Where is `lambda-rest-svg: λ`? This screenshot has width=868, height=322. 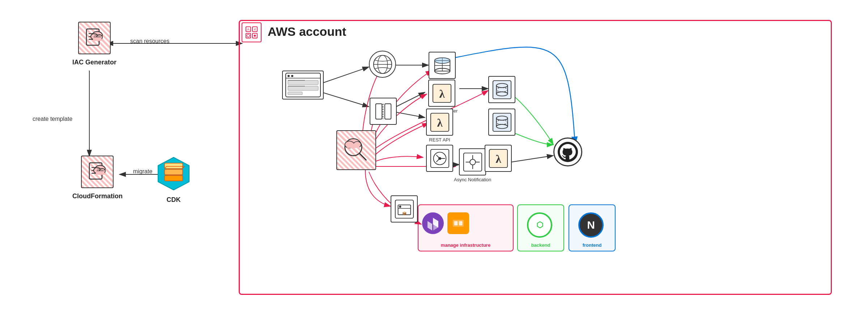 lambda-rest-svg: λ is located at coordinates (440, 122).